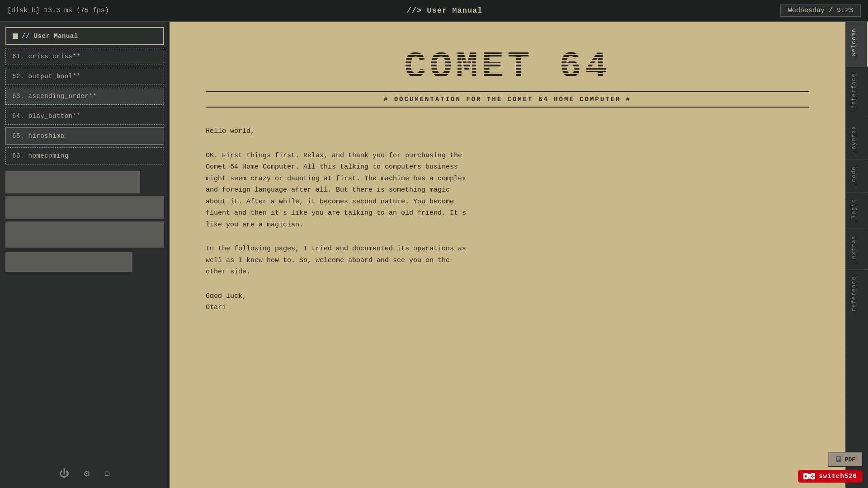  Describe the element at coordinates (85, 96) in the screenshot. I see `sidebar-item-63: 63. ascending_order**` at that location.